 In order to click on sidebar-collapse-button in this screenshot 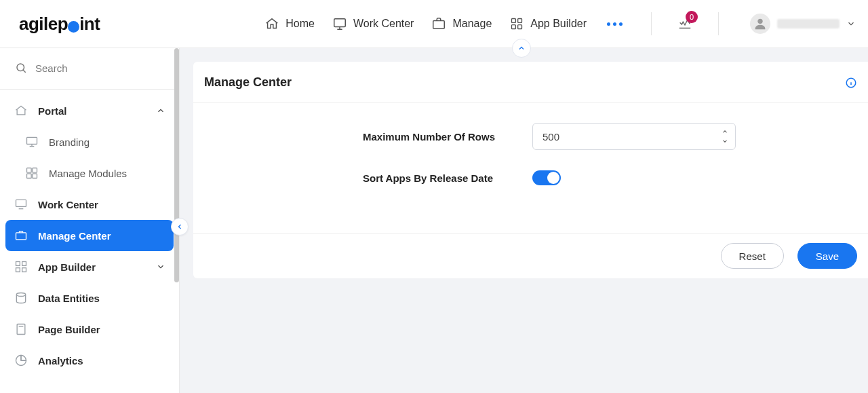, I will do `click(180, 227)`.